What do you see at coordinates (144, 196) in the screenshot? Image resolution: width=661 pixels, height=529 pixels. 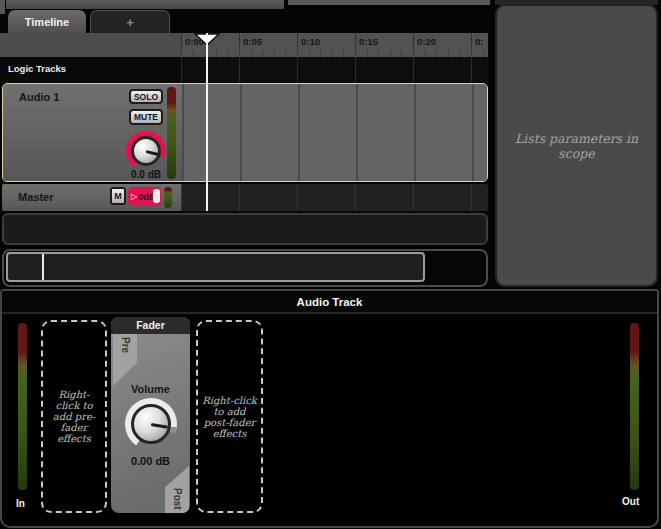 I see `master-volume-badge: ▷ 0dB` at bounding box center [144, 196].